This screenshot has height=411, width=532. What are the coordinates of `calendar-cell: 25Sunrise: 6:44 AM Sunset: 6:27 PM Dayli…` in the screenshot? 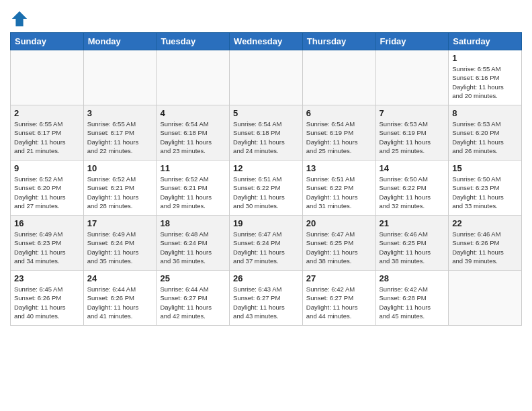 It's located at (193, 298).